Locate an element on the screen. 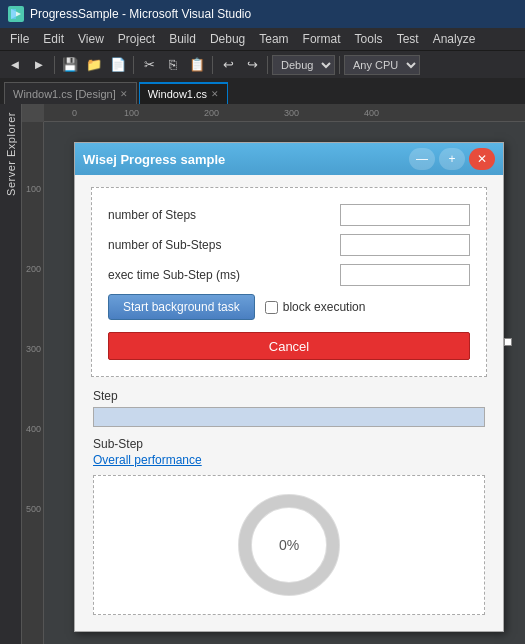 The height and width of the screenshot is (644, 525). window-title: ProgressSample - Microsoft Visual Studio is located at coordinates (140, 14).